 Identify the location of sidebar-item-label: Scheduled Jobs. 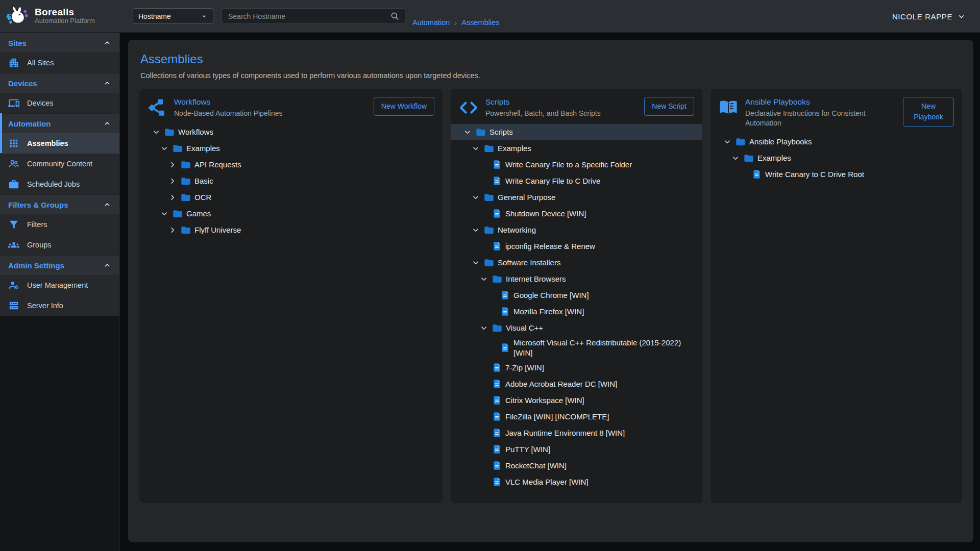
(53, 184).